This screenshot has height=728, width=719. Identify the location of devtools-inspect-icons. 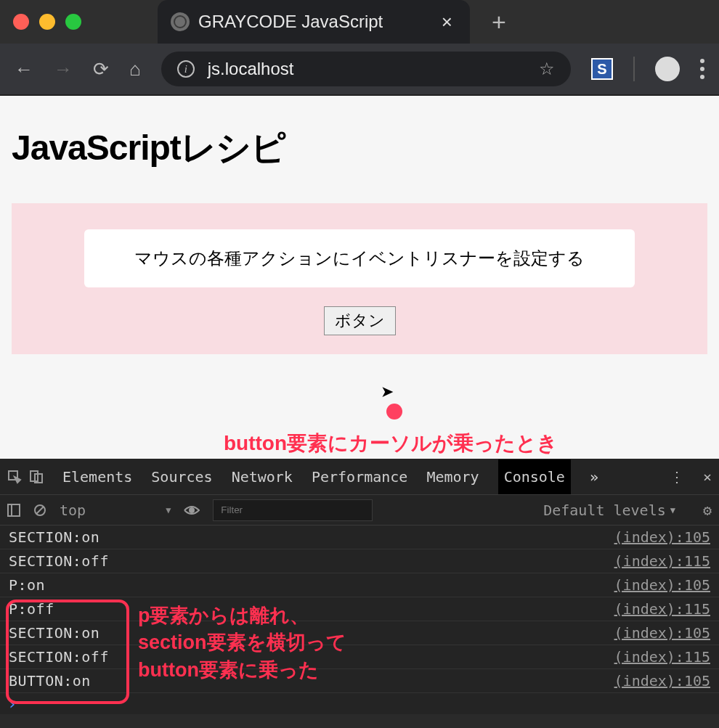
(25, 477).